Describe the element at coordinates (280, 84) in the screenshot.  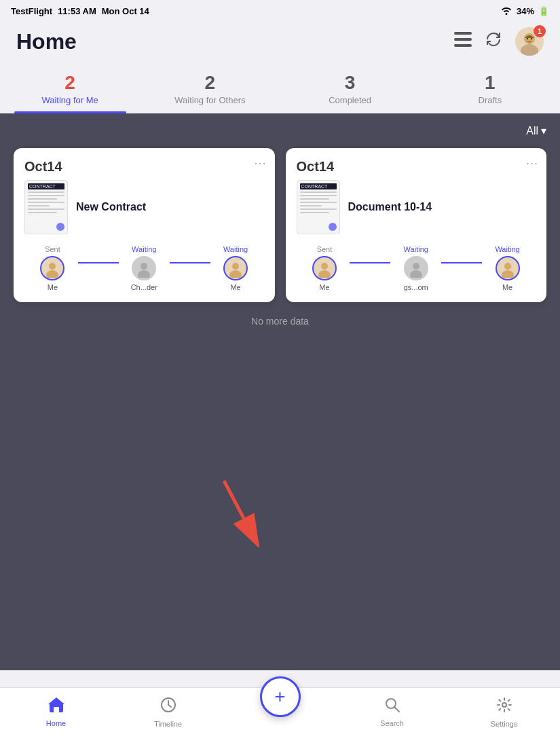
I see `tabs-container: 2 Waiting for Me 2 Waiting for Others 3 …` at that location.